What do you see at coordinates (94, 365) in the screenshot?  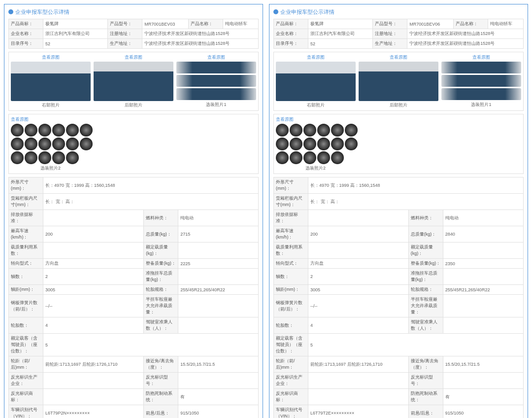 I see `value-track: 前轮距:1713,1697 后轮距:1726,1710` at bounding box center [94, 365].